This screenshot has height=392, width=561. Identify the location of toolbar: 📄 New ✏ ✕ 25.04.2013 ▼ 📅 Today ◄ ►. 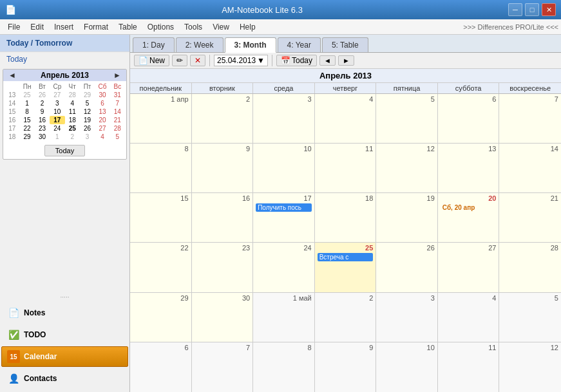
(345, 61).